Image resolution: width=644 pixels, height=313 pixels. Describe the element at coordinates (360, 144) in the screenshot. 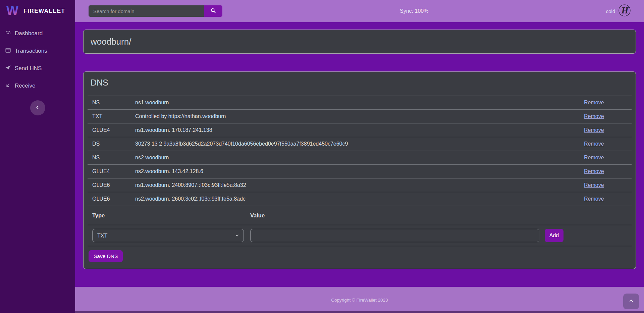

I see `table-row: DS 30273 13 2 9a3a8fb3d625d2a2073d740f10…` at that location.